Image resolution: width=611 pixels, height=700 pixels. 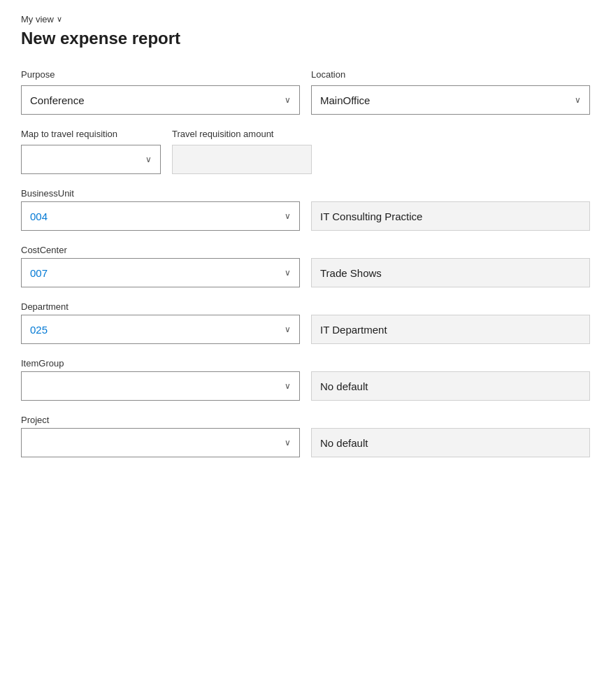 What do you see at coordinates (306, 38) in the screenshot?
I see `page-title: New expense report` at bounding box center [306, 38].